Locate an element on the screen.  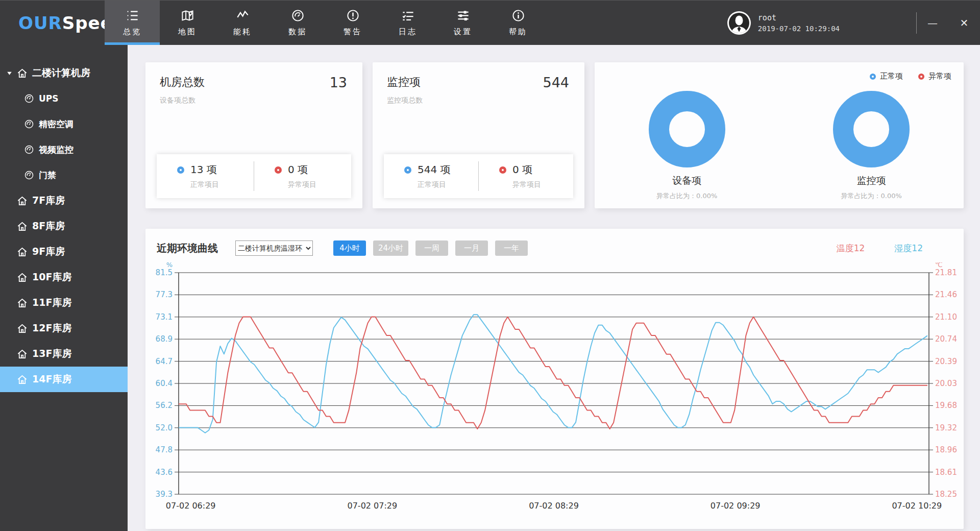
svg-text: 07-02 09:29 is located at coordinates (736, 505).